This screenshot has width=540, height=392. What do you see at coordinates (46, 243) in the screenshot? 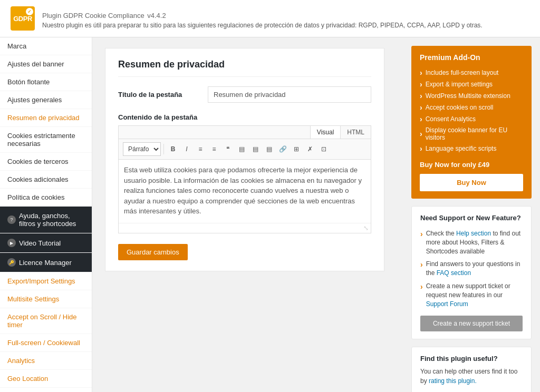
I see `sidebar-item-video: ▶ Video Tutorial` at bounding box center [46, 243].